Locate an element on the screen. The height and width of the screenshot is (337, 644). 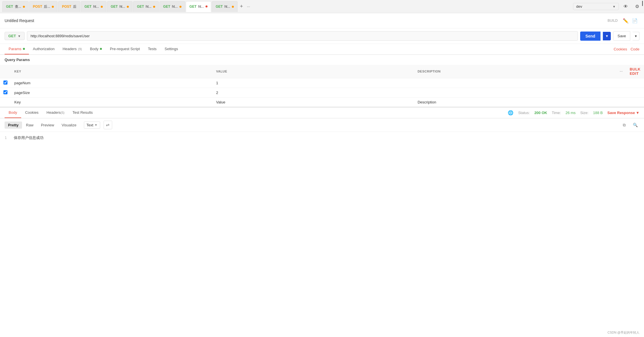
cookies-link: Cookies is located at coordinates (621, 49).